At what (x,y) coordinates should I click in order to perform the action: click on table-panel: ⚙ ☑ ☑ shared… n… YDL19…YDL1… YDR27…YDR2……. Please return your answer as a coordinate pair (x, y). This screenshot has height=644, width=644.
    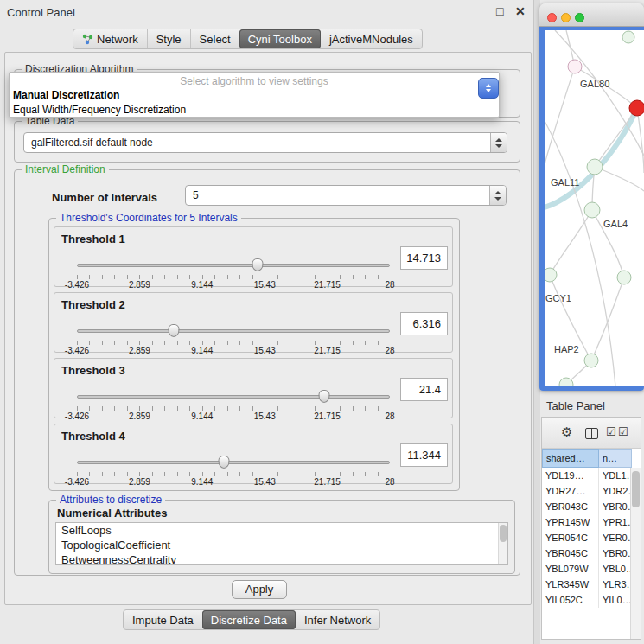
    Looking at the image, I should click on (591, 528).